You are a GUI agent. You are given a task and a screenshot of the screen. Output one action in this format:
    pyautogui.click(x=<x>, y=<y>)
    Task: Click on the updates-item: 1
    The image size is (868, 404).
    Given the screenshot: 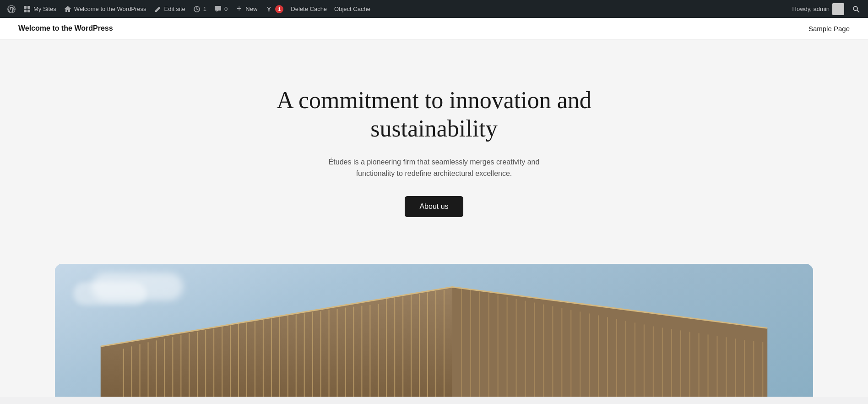 What is the action you would take?
    pyautogui.click(x=200, y=9)
    